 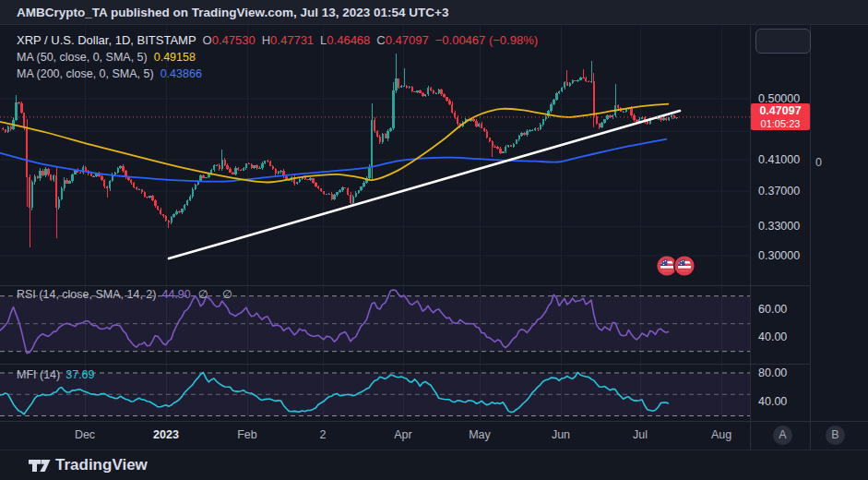 I want to click on time-axis-label: 2023, so click(x=166, y=435).